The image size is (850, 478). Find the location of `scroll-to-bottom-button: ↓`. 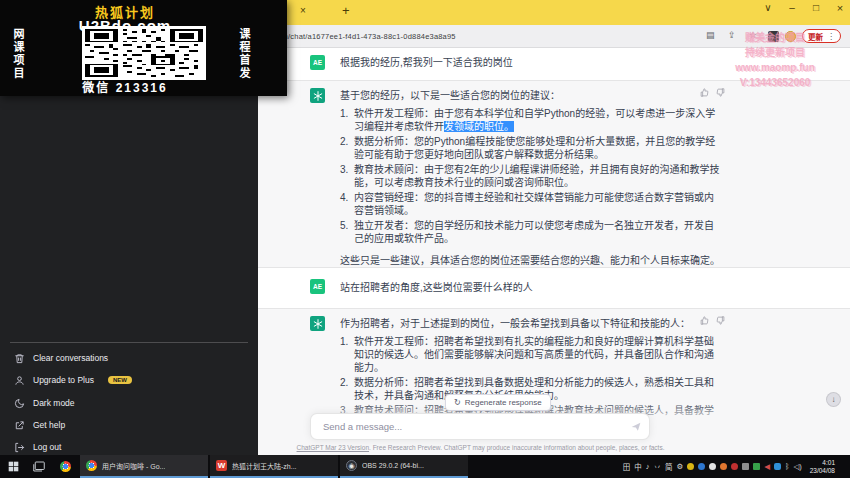

scroll-to-bottom-button: ↓ is located at coordinates (834, 400).